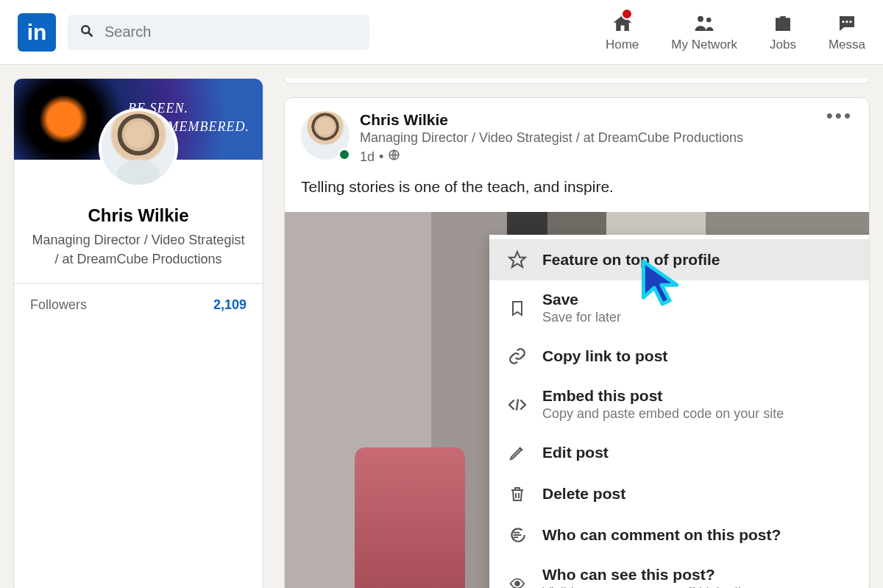 The width and height of the screenshot is (883, 588). Describe the element at coordinates (704, 45) in the screenshot. I see `nav-label: My Network` at that location.